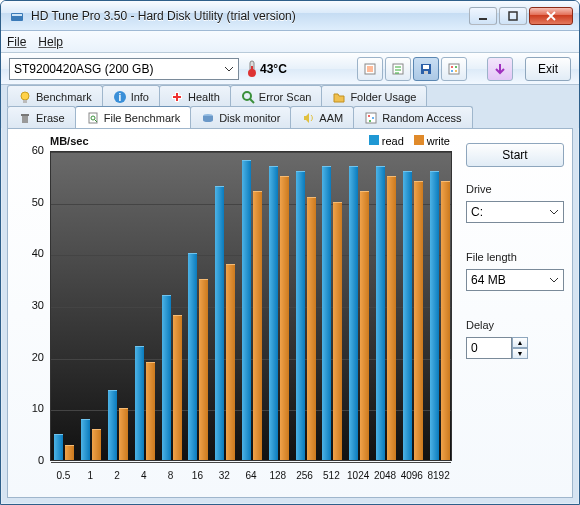  What do you see at coordinates (177, 97) in the screenshot?
I see `health-icon` at bounding box center [177, 97].